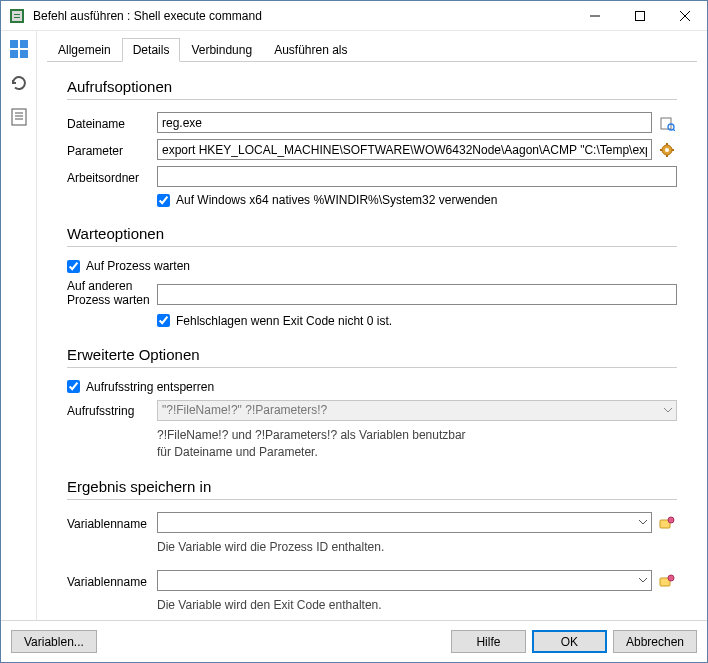 This screenshot has width=708, height=663. I want to click on variable-pid-combo, so click(404, 522).